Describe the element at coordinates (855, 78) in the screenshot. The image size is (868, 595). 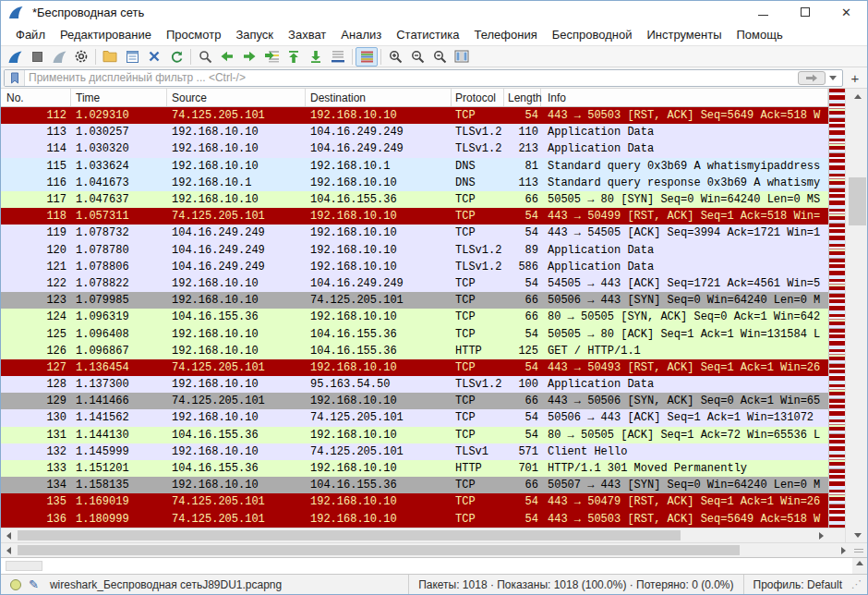
I see `add-filter-button: +` at that location.